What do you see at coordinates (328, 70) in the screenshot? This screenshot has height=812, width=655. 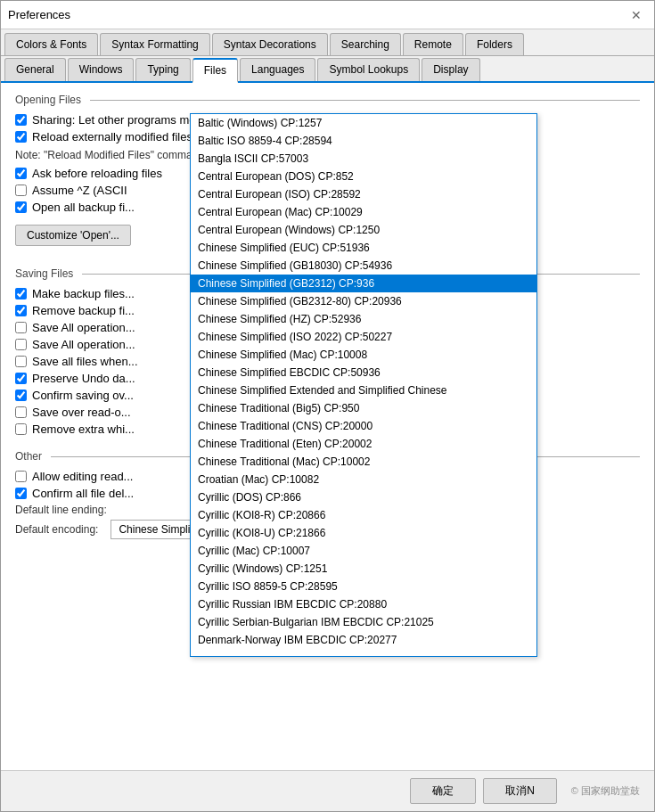 I see `tabs-row-2: General Windows Typing Files Languages S…` at bounding box center [328, 70].